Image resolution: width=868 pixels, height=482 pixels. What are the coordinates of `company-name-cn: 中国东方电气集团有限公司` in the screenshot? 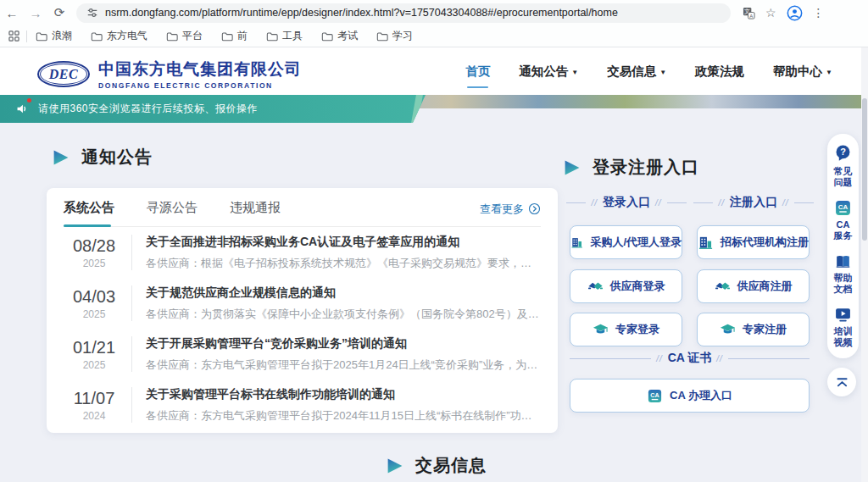 It's located at (200, 69).